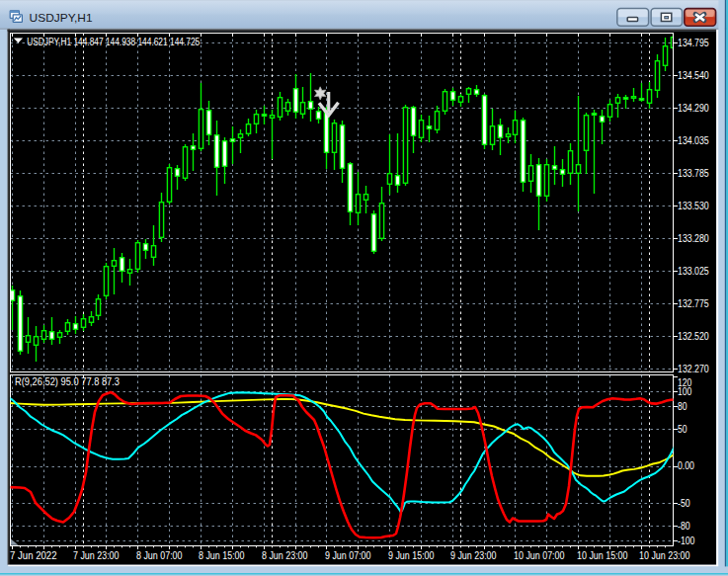 This screenshot has width=728, height=576. I want to click on svg-text: -100, so click(687, 541).